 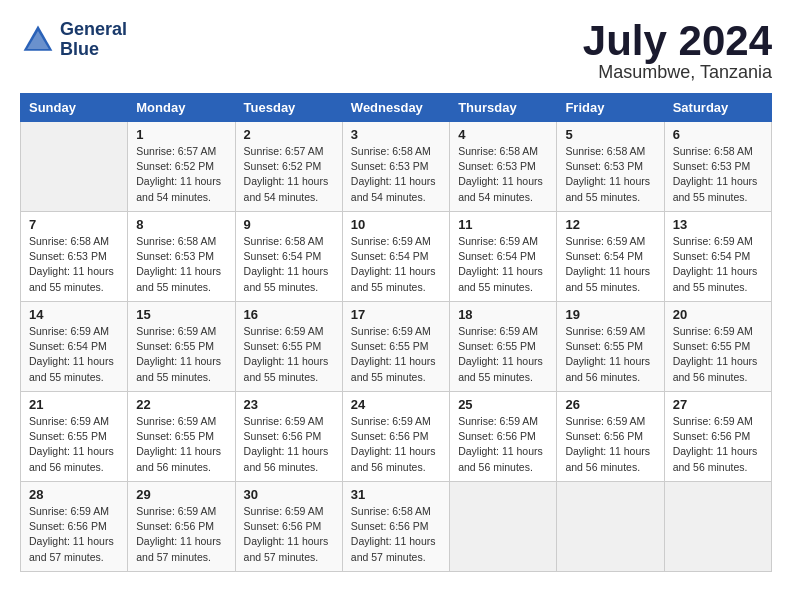 What do you see at coordinates (38, 40) in the screenshot?
I see `logo-icon` at bounding box center [38, 40].